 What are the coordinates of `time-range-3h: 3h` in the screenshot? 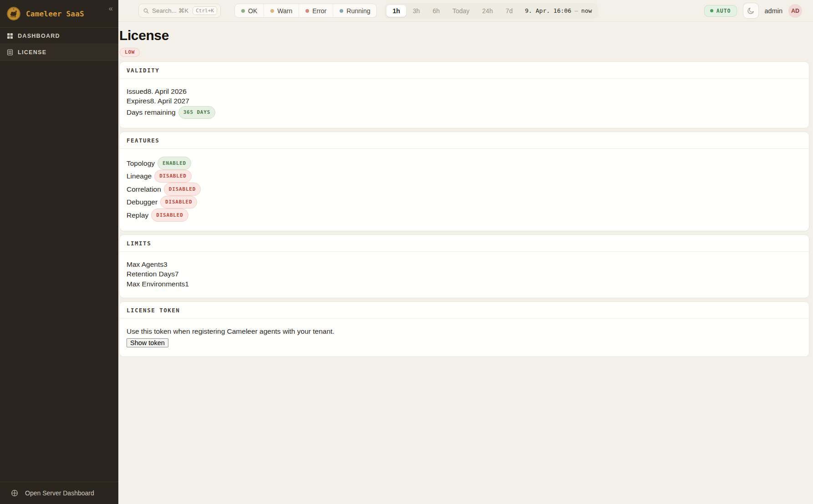 It's located at (417, 11).